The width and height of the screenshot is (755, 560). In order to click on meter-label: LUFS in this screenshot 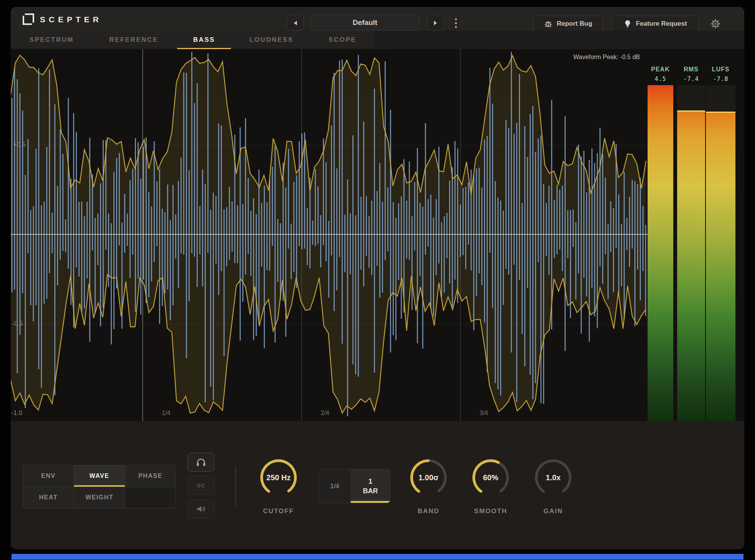, I will do `click(720, 69)`.